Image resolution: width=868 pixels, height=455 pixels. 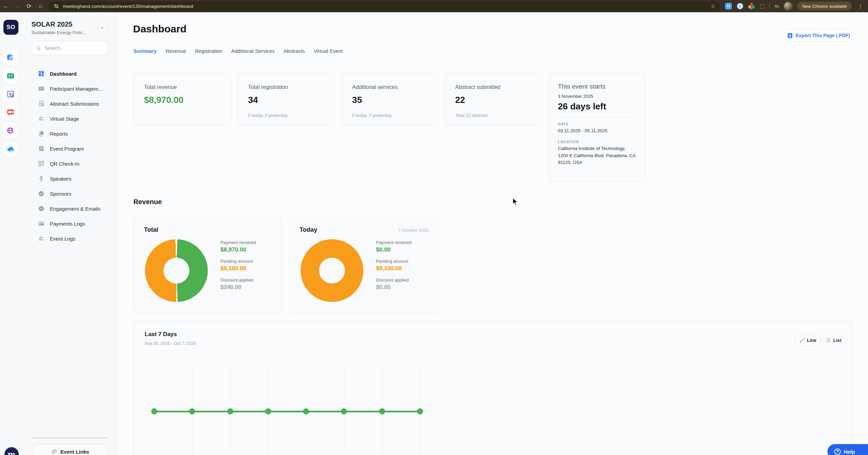 What do you see at coordinates (41, 149) in the screenshot?
I see `document-lines-icon` at bounding box center [41, 149].